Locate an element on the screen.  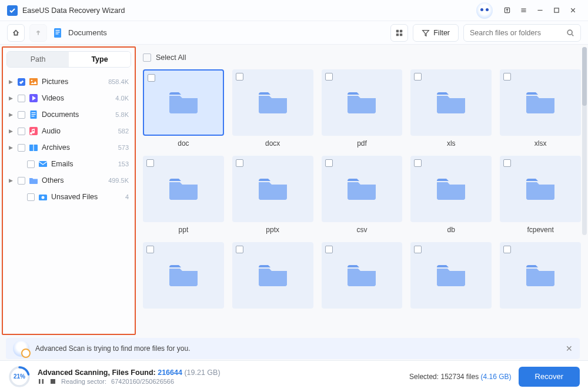
folder-card: pptx is located at coordinates (273, 195).